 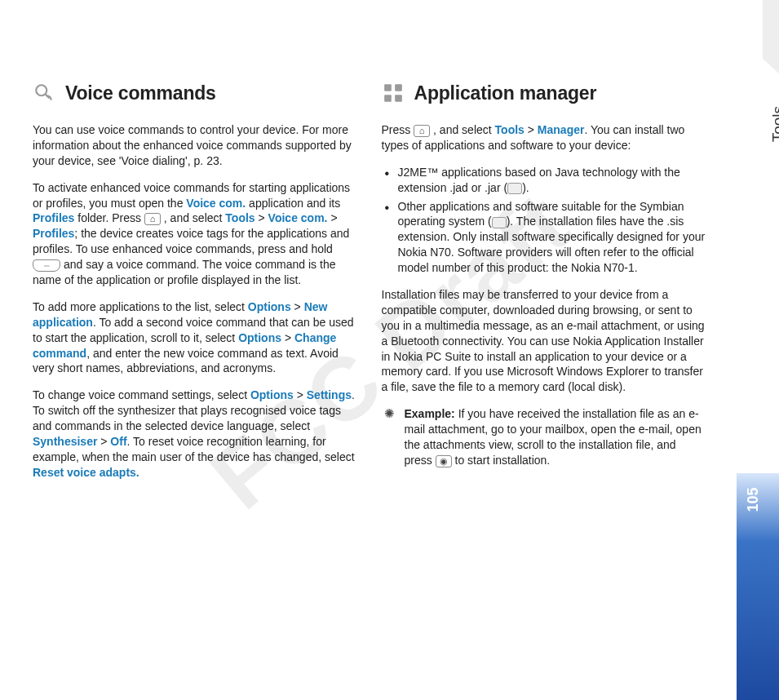 What do you see at coordinates (444, 462) in the screenshot?
I see `joystick-press-icon: ◉` at bounding box center [444, 462].